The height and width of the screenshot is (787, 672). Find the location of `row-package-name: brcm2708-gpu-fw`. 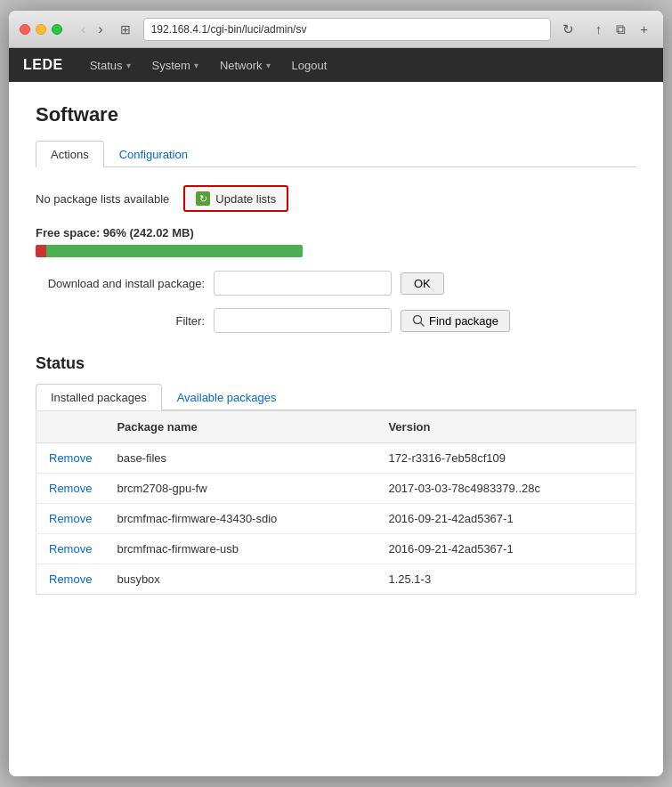

row-package-name: brcm2708-gpu-fw is located at coordinates (240, 489).